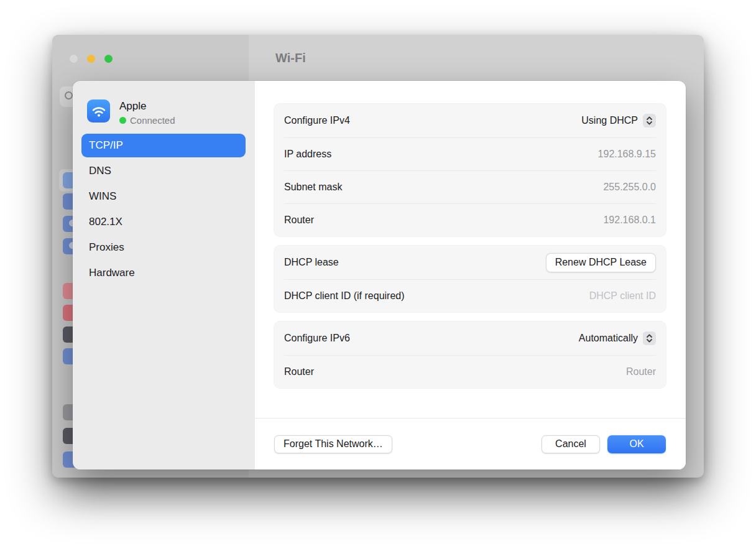 The width and height of the screenshot is (756, 546). What do you see at coordinates (333, 444) in the screenshot?
I see `forget-network-button: Forget This Network…` at bounding box center [333, 444].